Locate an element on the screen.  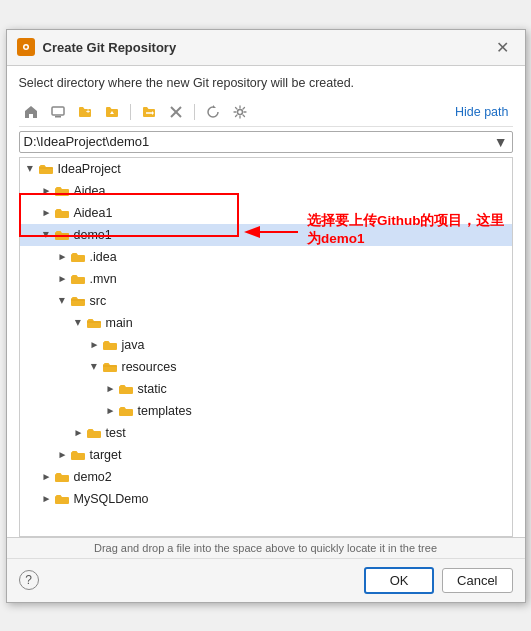
tree-item: ►static is located at coordinates (266, 389).